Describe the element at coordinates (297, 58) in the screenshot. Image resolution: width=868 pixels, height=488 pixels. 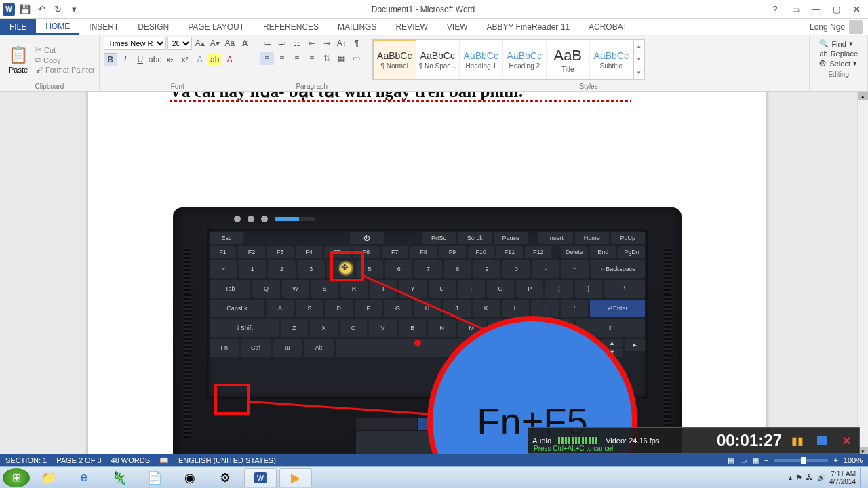
I see `align-right-icon: ≡` at that location.